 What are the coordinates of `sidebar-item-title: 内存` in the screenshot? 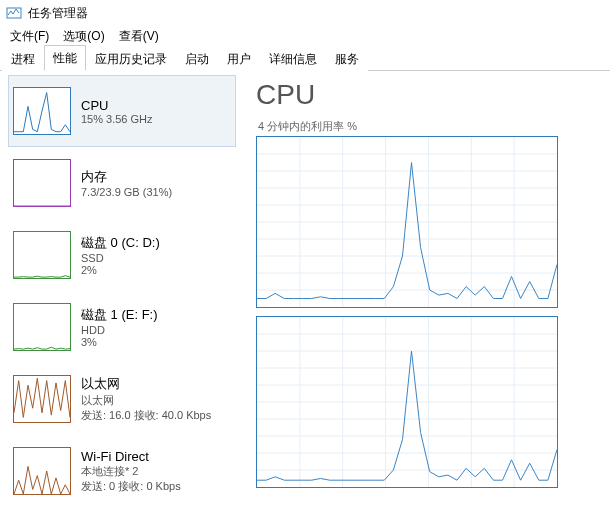 It's located at (126, 177).